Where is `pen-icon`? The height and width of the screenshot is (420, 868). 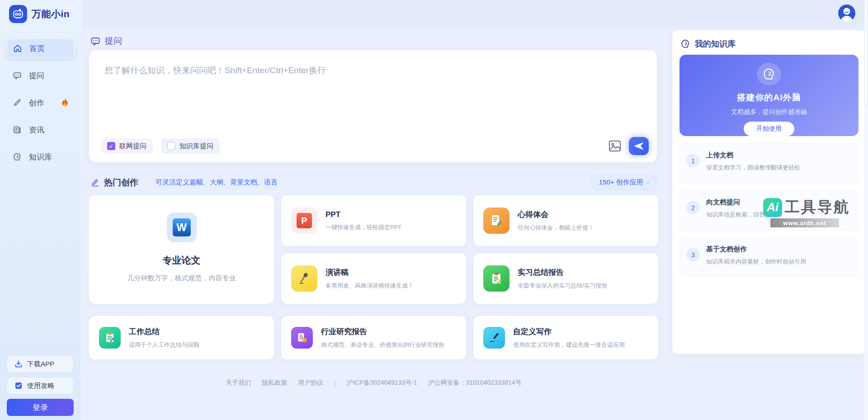
pen-icon is located at coordinates (494, 338).